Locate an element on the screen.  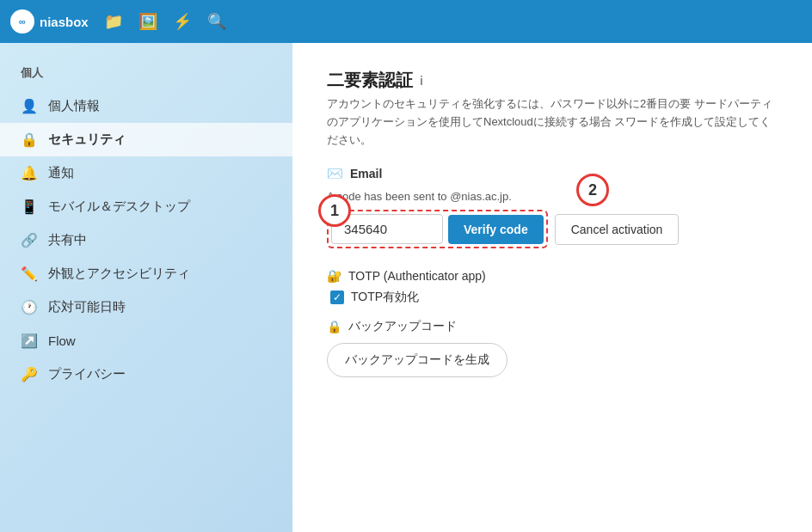
sidebar-item-label: 個人情報 is located at coordinates (74, 107).